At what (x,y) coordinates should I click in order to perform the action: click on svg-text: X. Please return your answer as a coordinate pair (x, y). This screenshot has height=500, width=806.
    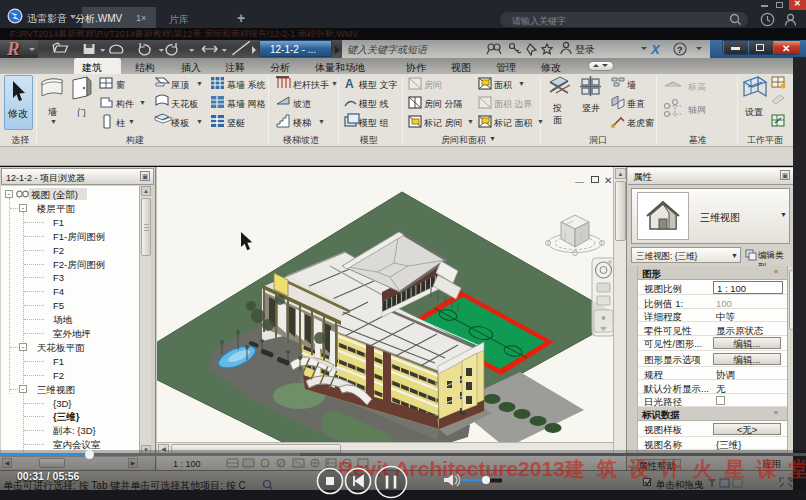
    Looking at the image, I should click on (656, 50).